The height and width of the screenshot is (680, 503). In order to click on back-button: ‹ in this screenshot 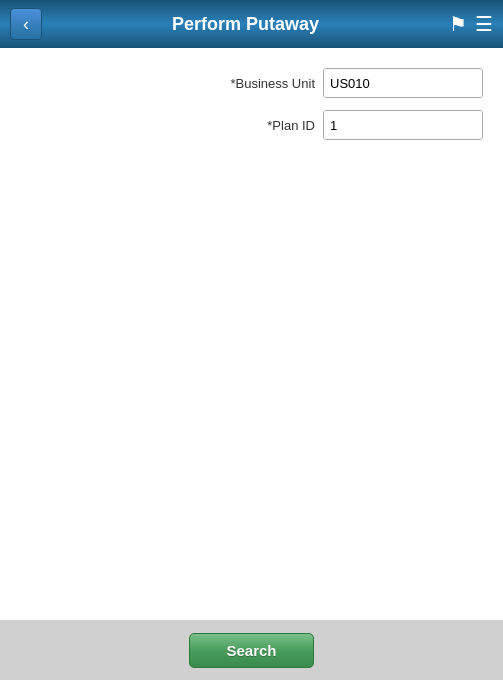, I will do `click(26, 24)`.